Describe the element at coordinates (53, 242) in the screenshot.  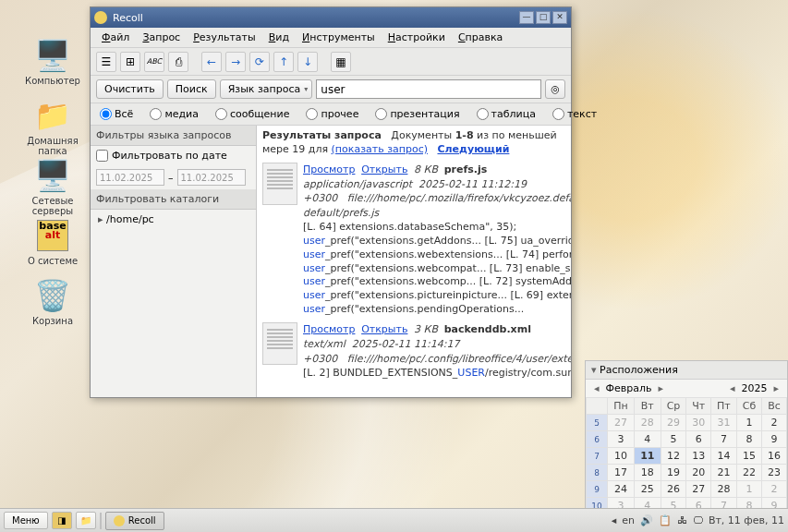
I see `desktop-icon: basealtО системе` at that location.